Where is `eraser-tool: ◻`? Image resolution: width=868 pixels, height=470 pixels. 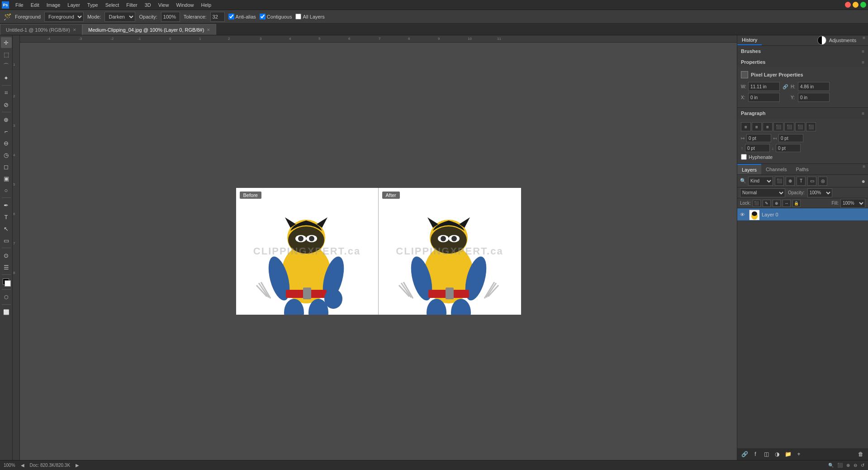 eraser-tool: ◻ is located at coordinates (6, 167).